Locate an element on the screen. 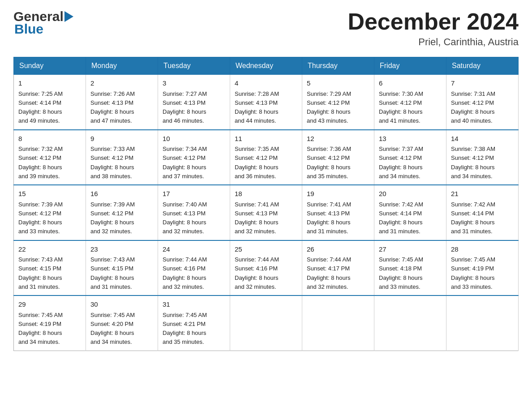  day-info: Sunrise: 7:45 AMSunset: 4:18 PMDaylight:… is located at coordinates (401, 273).